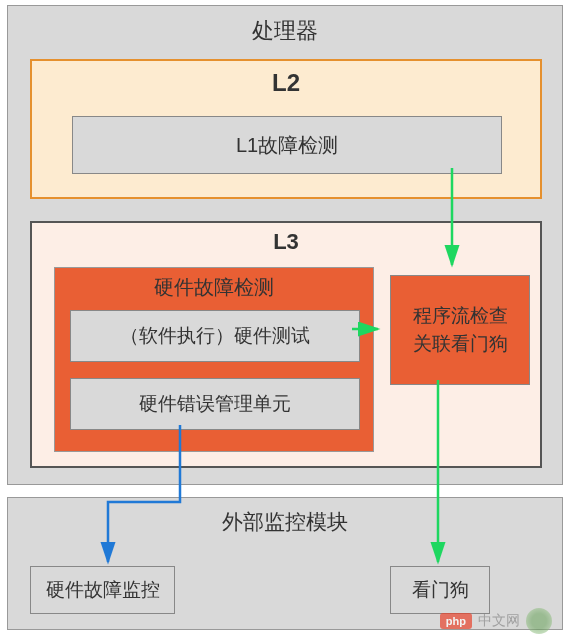 Image resolution: width=570 pixels, height=642 pixels. Describe the element at coordinates (287, 146) in the screenshot. I see `l1-fault-detection-label: L1故障检测` at that location.